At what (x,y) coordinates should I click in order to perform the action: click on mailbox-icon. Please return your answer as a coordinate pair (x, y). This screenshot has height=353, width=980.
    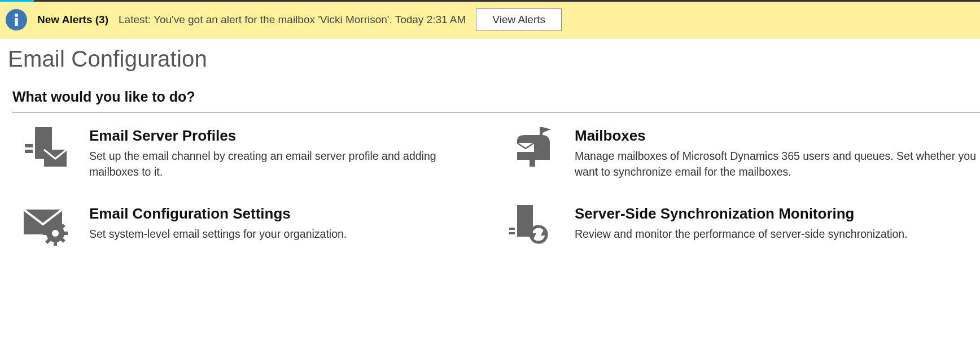
    Looking at the image, I should click on (531, 147).